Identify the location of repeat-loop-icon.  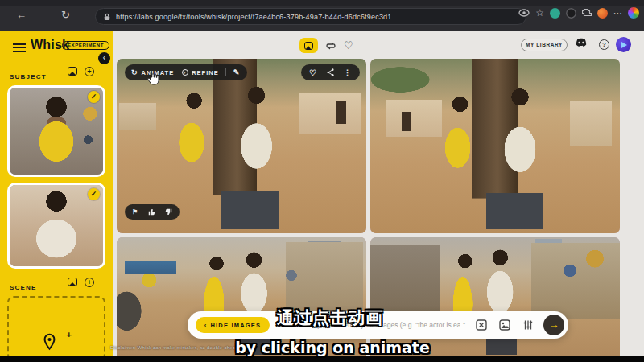
(331, 46).